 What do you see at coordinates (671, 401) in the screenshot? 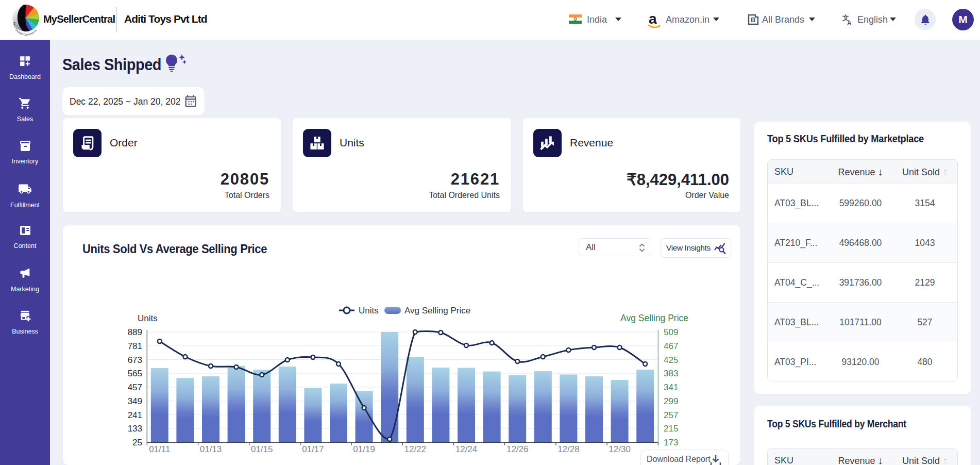
I see `svg-text: 299` at bounding box center [671, 401].